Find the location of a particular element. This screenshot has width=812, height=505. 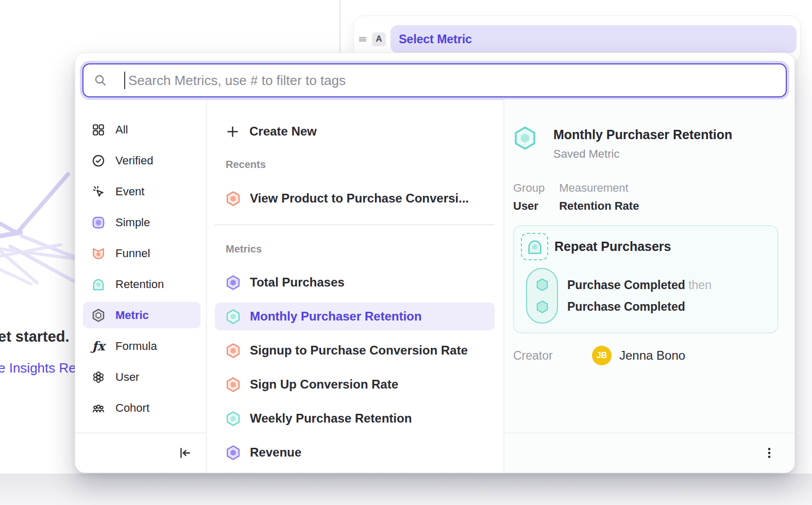

simple-metric-icon is located at coordinates (98, 223).